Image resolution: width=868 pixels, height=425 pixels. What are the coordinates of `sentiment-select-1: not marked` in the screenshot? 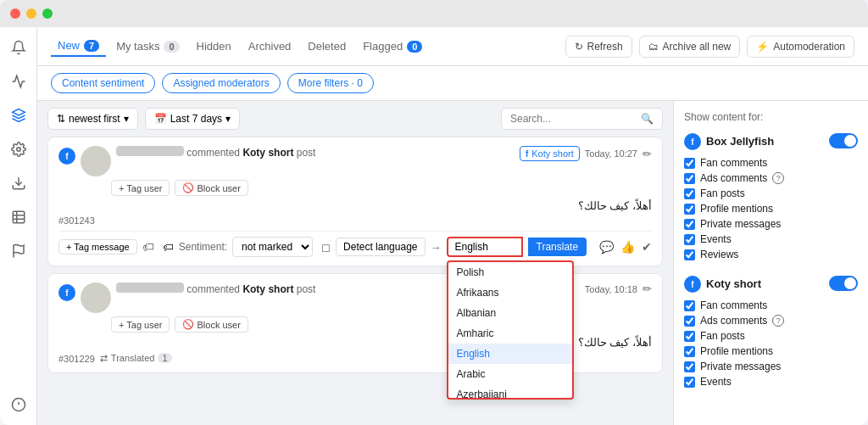 It's located at (273, 247).